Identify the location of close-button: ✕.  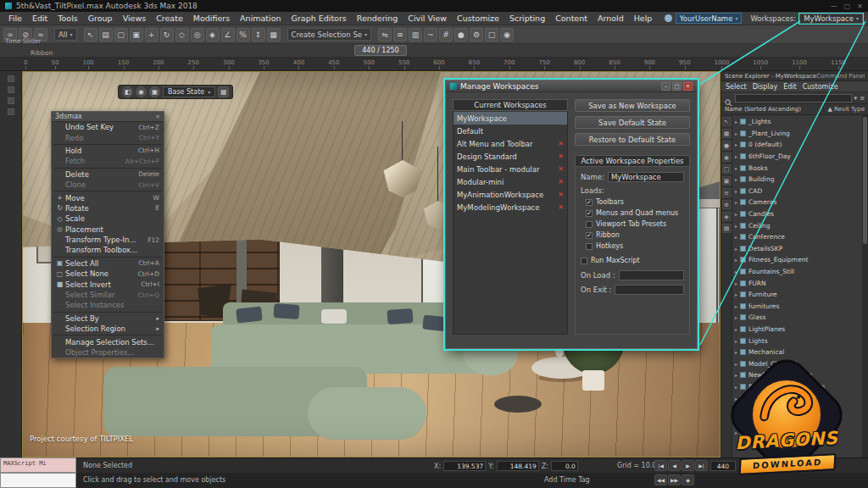
(860, 7).